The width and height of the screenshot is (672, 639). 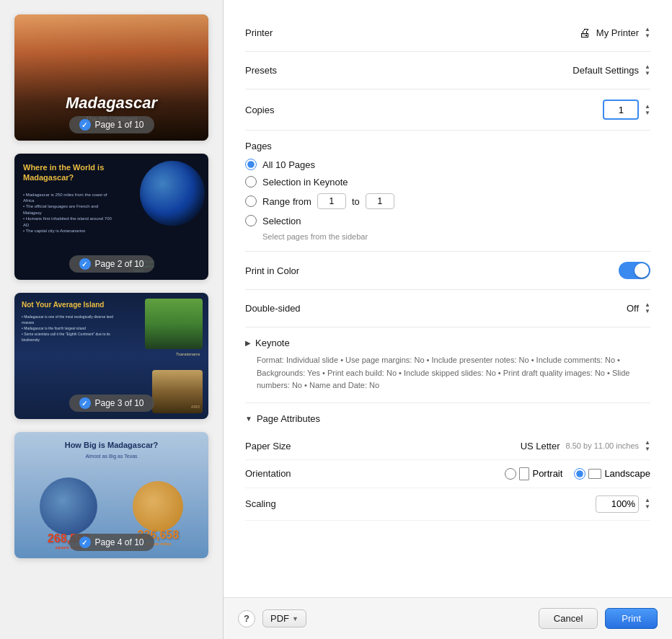 I want to click on orientation-portrait-label: Portrait, so click(x=547, y=473).